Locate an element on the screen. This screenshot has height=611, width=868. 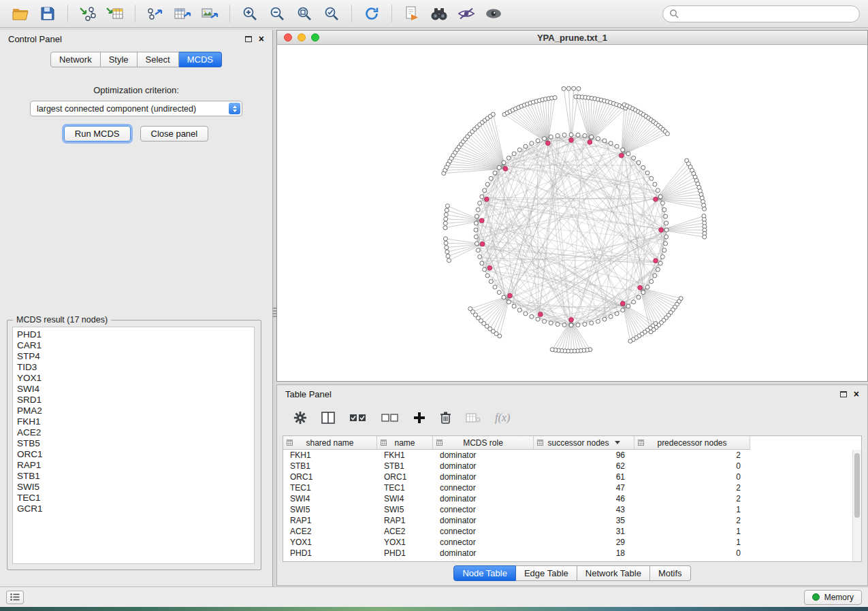
folder-icon is located at coordinates (20, 14).